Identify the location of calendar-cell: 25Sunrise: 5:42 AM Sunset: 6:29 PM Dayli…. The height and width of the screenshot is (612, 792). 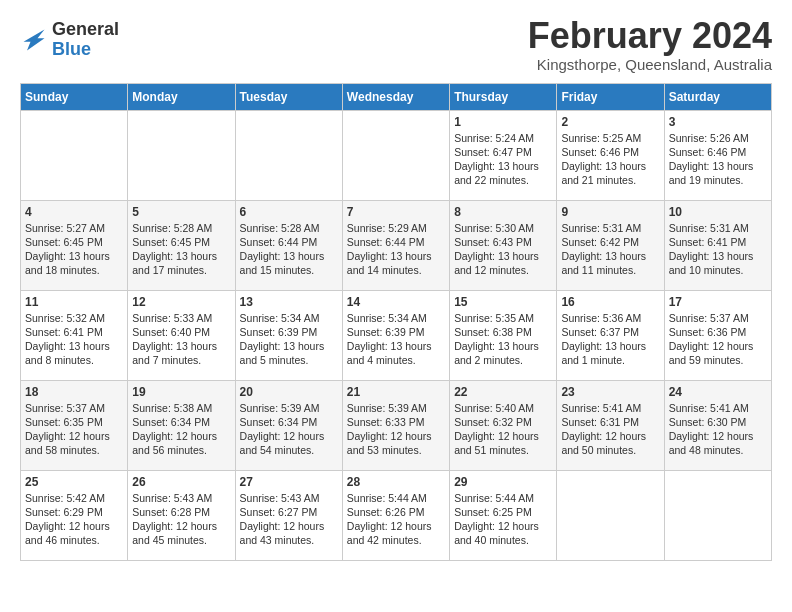
(74, 515).